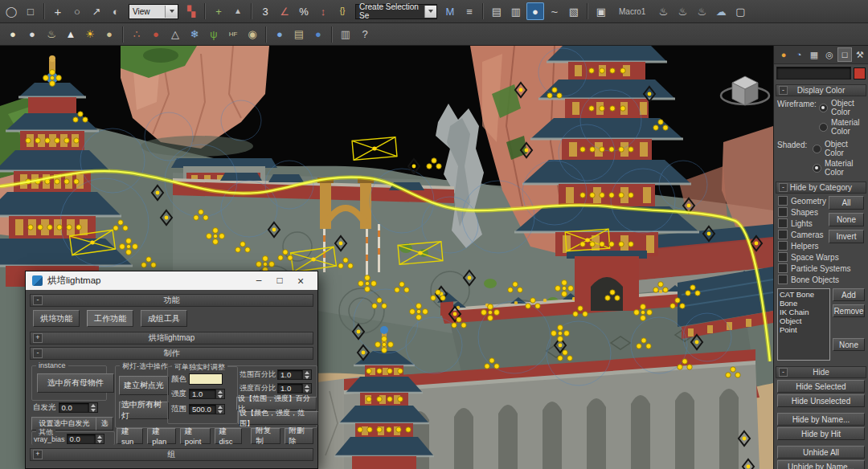 The image size is (868, 469). I want to click on list-add-button: Add, so click(849, 295).